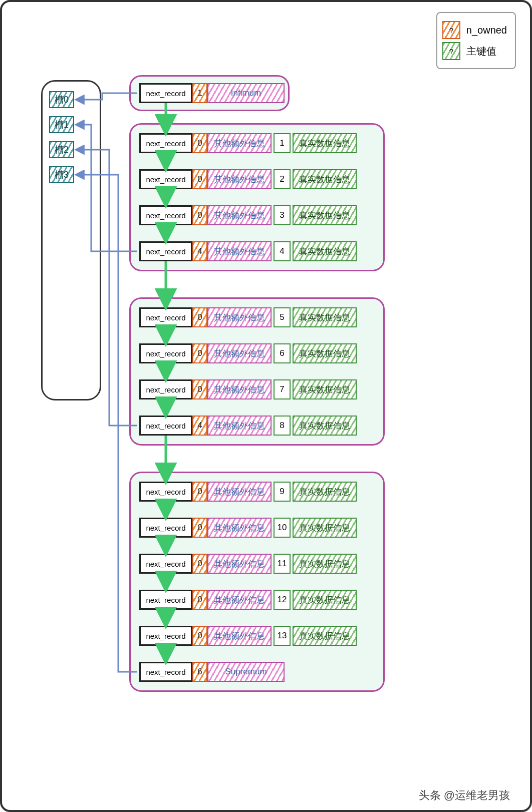  I want to click on infimum-supremum-cell: Infimum, so click(246, 93).